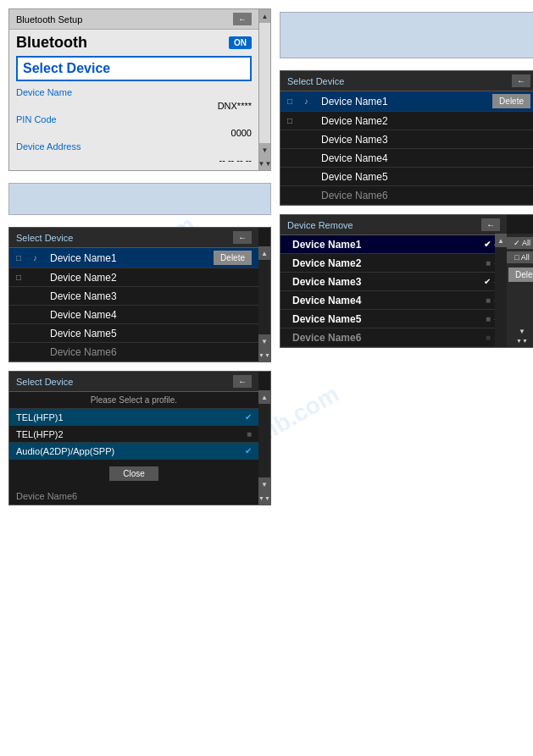 This screenshot has width=533, height=756. Describe the element at coordinates (248, 417) in the screenshot. I see `profile-check-icon: ✔` at that location.